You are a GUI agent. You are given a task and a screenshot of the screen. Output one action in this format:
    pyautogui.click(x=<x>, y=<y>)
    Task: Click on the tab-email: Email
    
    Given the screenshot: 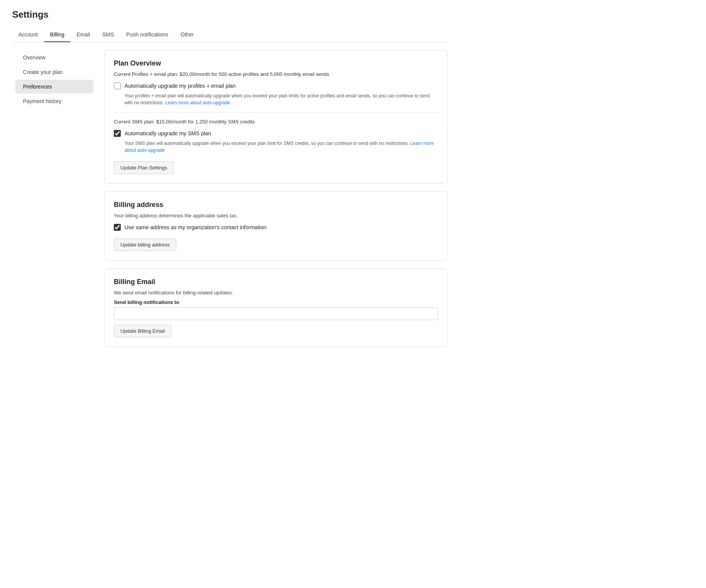 What is the action you would take?
    pyautogui.click(x=84, y=35)
    